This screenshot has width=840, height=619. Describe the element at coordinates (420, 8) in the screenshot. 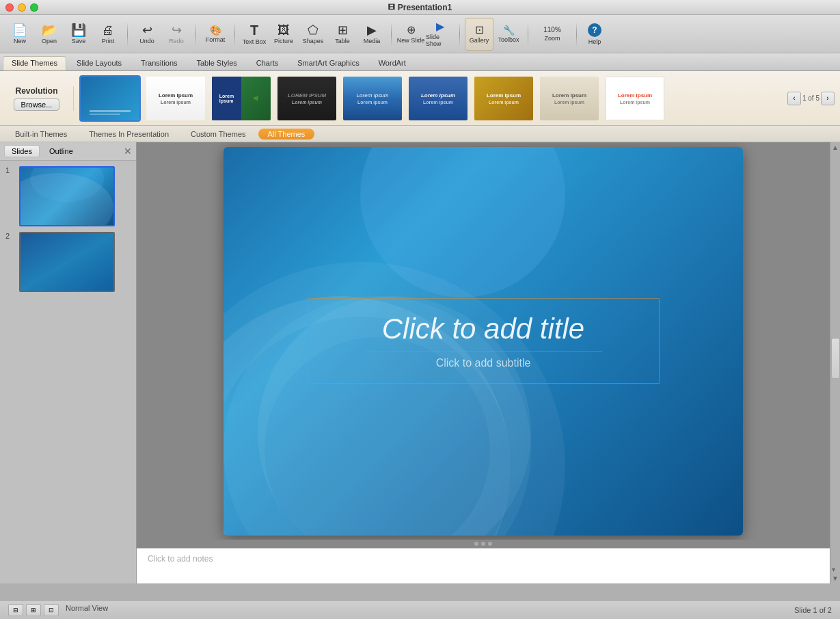

I see `titlebar: 🎞 Presentation1` at that location.